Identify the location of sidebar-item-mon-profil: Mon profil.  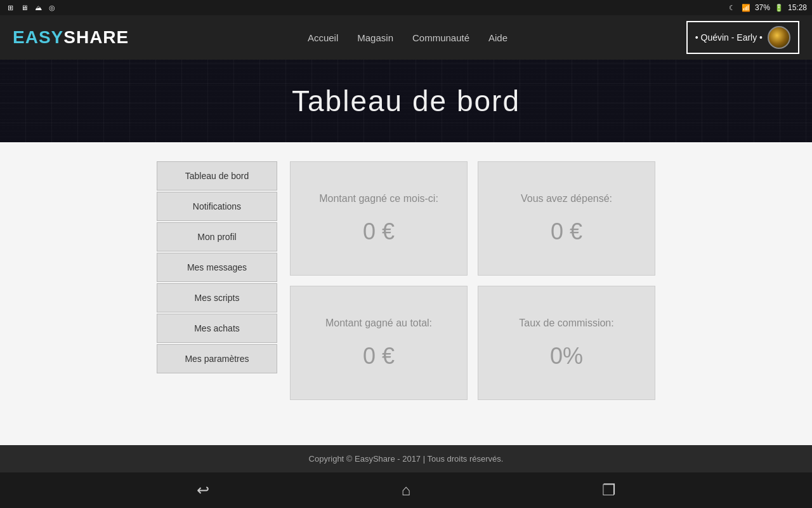
(217, 237).